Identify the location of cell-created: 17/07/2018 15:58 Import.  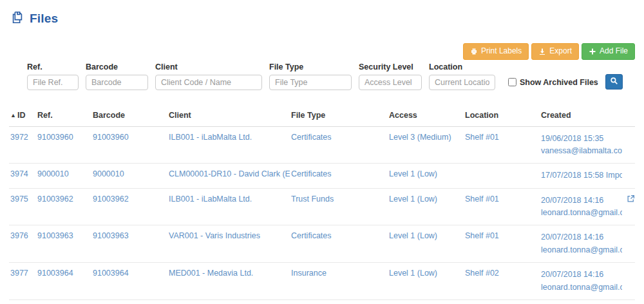
(581, 176).